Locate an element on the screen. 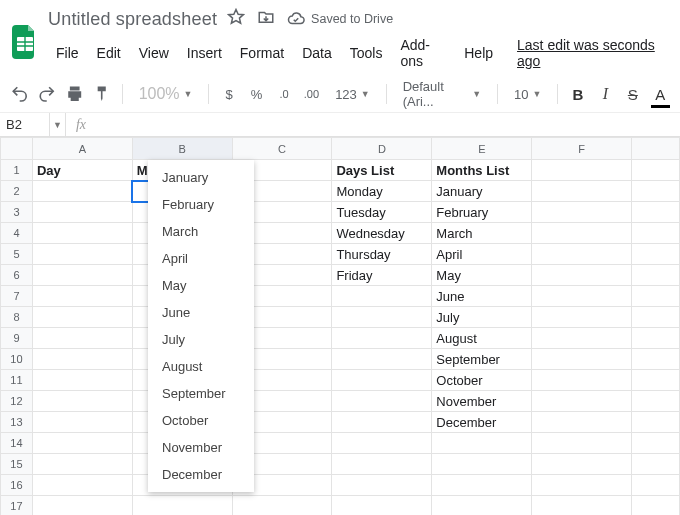 The image size is (680, 515). menu-edit: Edit is located at coordinates (109, 53).